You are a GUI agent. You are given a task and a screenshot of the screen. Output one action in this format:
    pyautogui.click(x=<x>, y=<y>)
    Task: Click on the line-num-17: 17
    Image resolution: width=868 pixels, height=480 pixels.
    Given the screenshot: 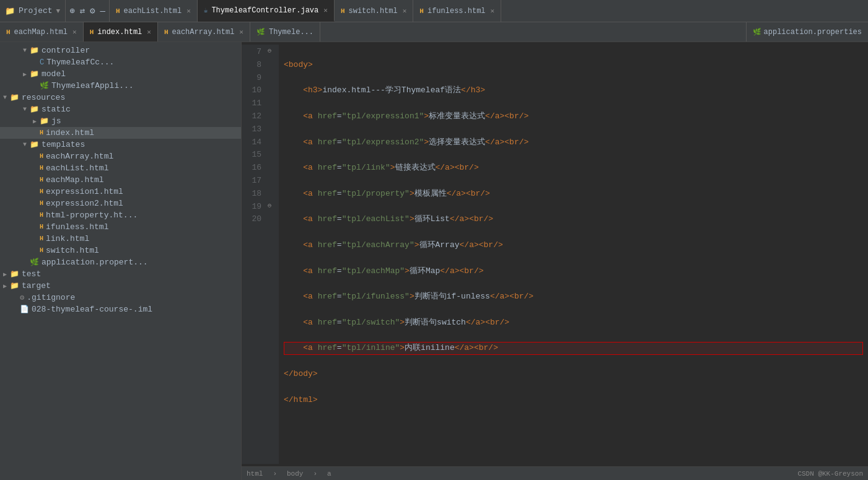 What is the action you would take?
    pyautogui.click(x=252, y=181)
    